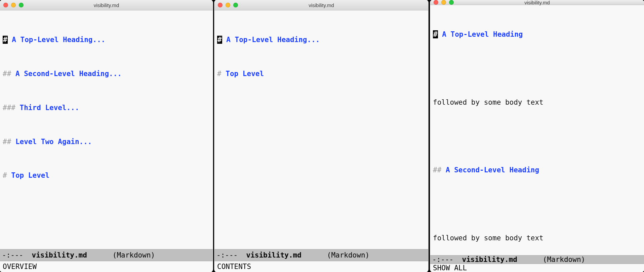  I want to click on minibuffer: CONTENTS, so click(321, 267).